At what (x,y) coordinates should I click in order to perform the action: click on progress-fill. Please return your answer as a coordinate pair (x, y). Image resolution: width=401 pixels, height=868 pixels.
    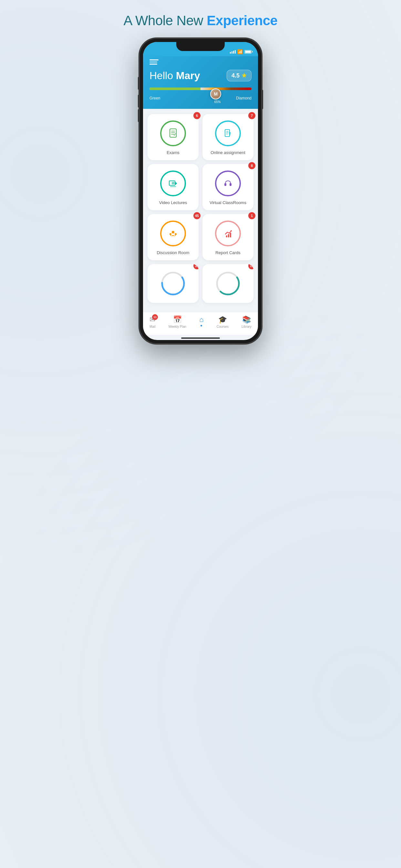
    Looking at the image, I should click on (201, 89).